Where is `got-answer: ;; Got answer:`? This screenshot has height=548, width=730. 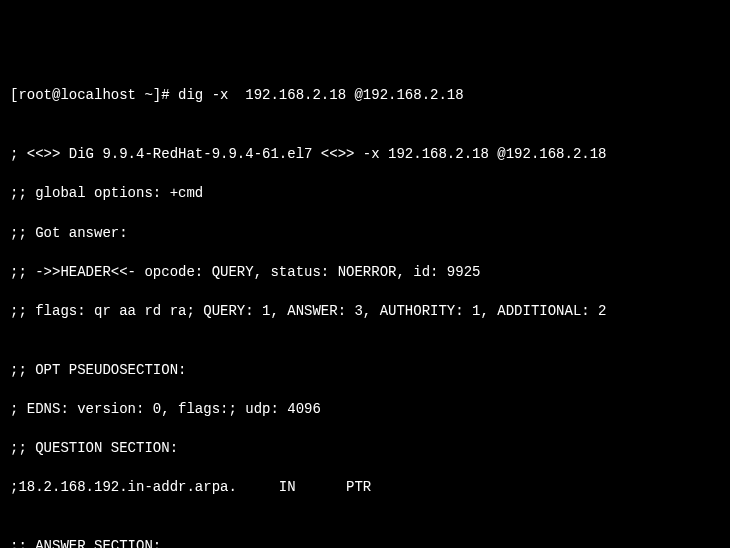
got-answer: ;; Got answer: is located at coordinates (365, 234).